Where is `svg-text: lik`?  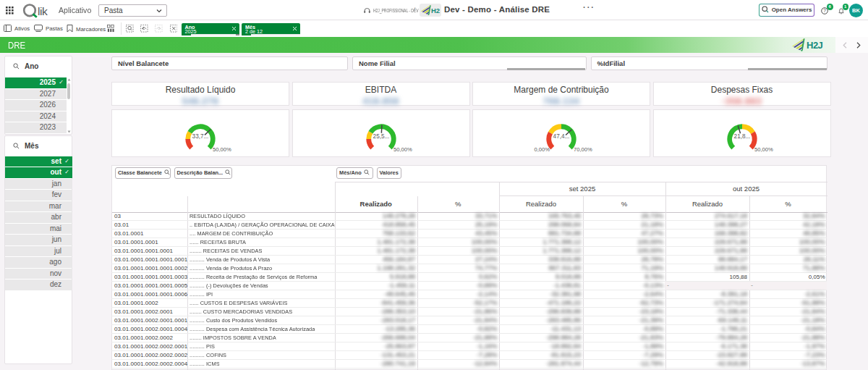 svg-text: lik is located at coordinates (43, 12).